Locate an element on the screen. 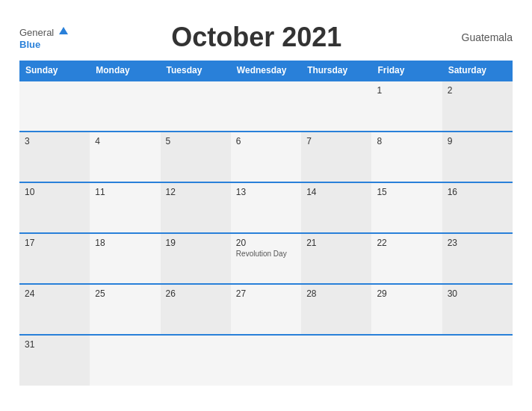 The height and width of the screenshot is (411, 532). cell-w3-d5: 22 is located at coordinates (406, 259).